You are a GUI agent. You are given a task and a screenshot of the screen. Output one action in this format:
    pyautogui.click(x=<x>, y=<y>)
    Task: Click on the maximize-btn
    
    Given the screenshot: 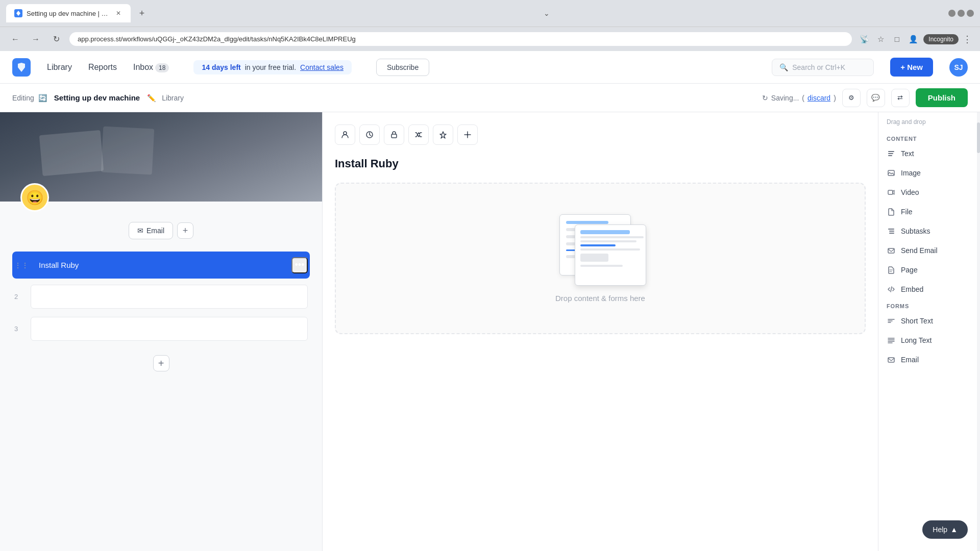 What is the action you would take?
    pyautogui.click(x=961, y=13)
    